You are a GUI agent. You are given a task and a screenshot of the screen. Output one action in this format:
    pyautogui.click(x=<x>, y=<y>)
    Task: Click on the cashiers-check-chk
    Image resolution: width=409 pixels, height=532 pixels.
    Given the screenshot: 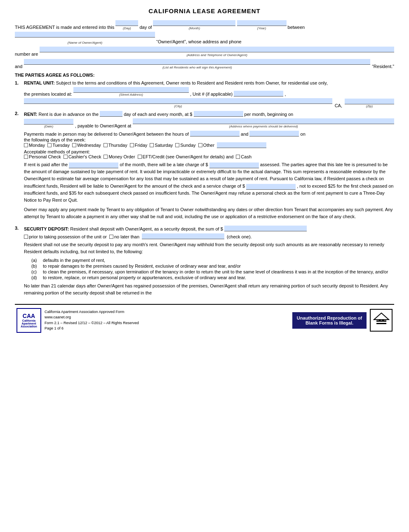 What is the action you would take?
    pyautogui.click(x=66, y=157)
    